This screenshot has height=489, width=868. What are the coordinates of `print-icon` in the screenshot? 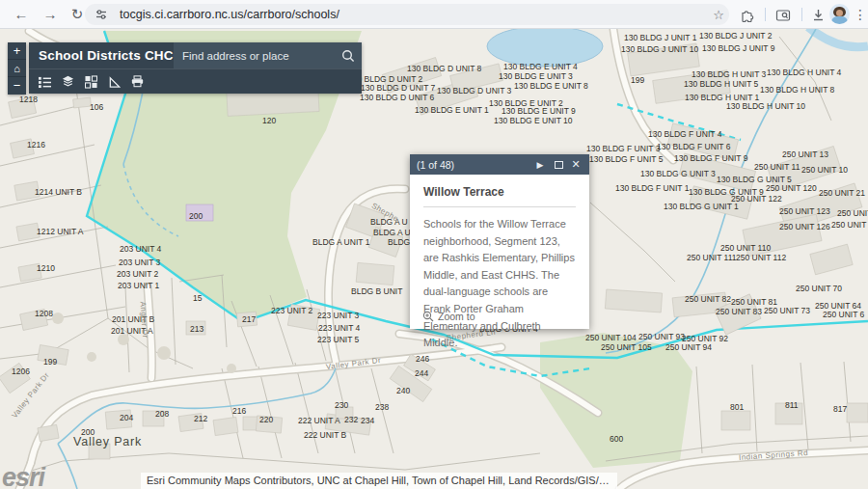 It's located at (137, 82).